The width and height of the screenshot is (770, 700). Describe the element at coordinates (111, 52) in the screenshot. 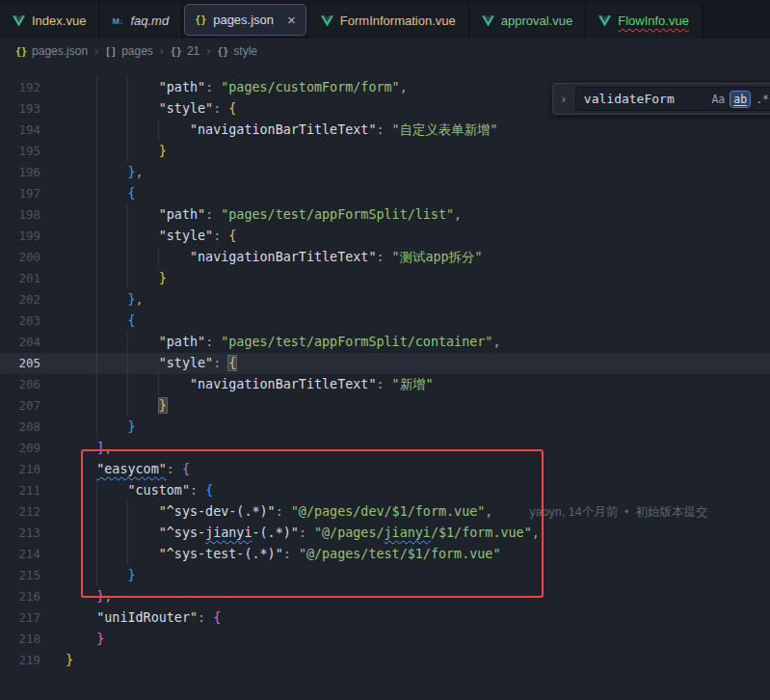

I see `symbol-icon: []` at that location.